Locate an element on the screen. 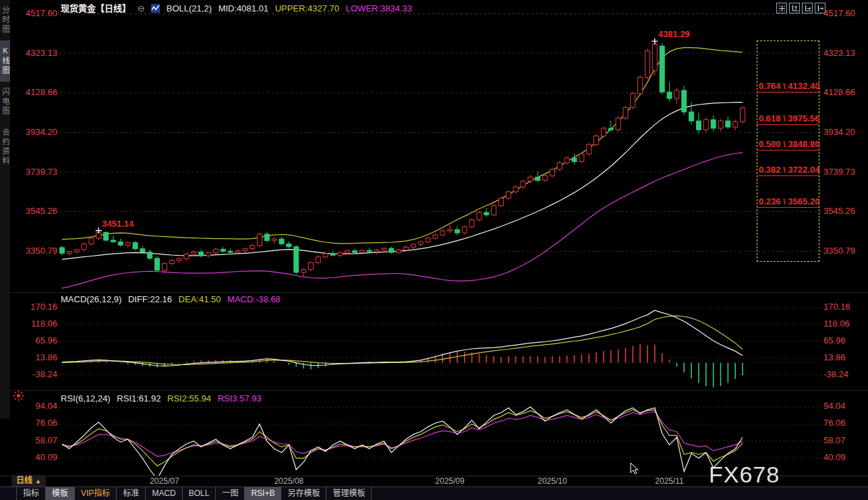 Image resolution: width=868 pixels, height=500 pixels. y-axis-label: 3545.26 is located at coordinates (845, 211).